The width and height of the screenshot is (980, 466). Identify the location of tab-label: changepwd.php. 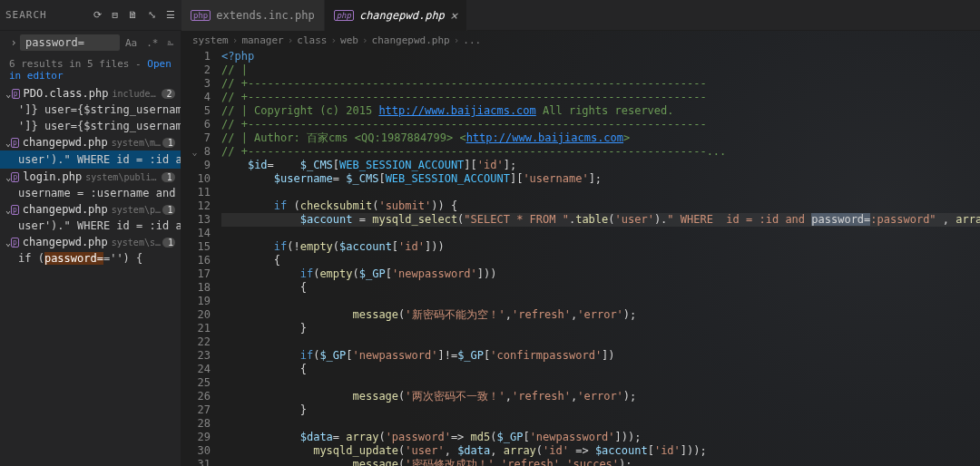
(402, 15).